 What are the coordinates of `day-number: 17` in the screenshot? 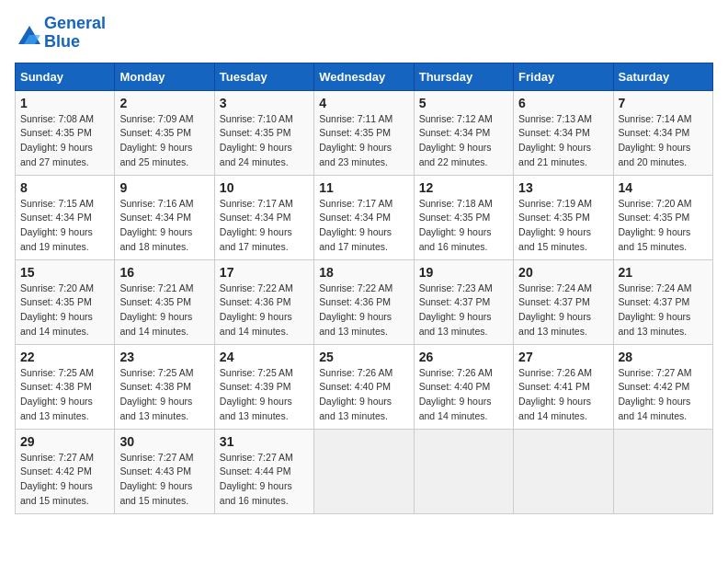 It's located at (265, 272).